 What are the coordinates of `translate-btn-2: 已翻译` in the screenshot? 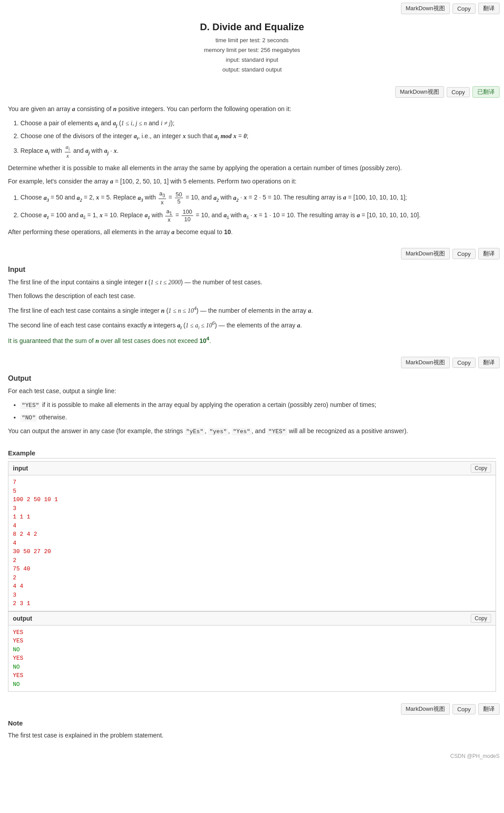 It's located at (486, 92).